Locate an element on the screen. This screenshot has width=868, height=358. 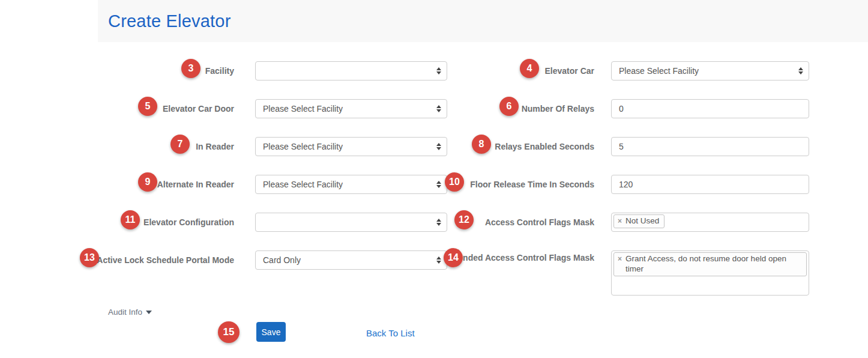
facility-select is located at coordinates (351, 71).